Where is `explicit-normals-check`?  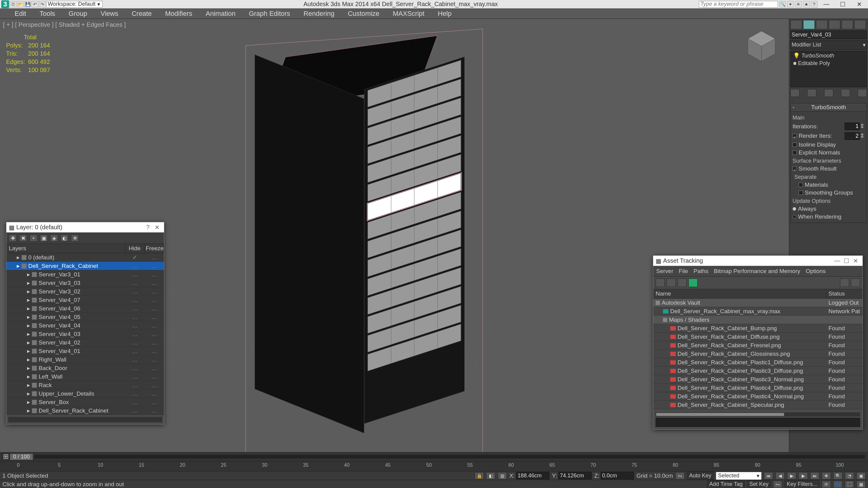 explicit-normals-check is located at coordinates (795, 153).